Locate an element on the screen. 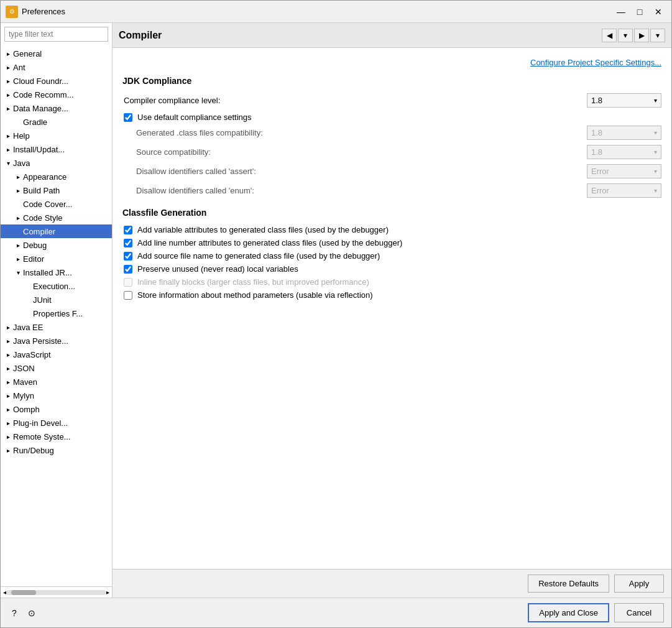  sidebar-item-label: Appearance is located at coordinates (45, 177).